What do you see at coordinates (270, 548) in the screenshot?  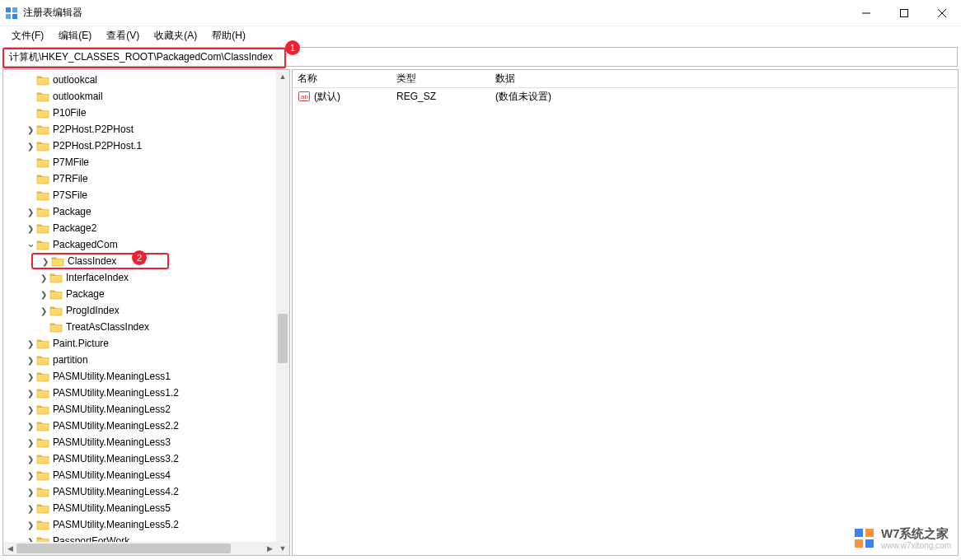 I see `scroll-right-icon: ▶` at bounding box center [270, 548].